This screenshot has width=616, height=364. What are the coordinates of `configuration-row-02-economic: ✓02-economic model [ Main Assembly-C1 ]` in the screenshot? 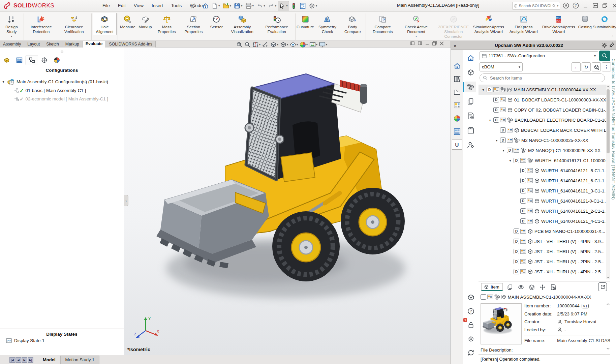 It's located at (62, 99).